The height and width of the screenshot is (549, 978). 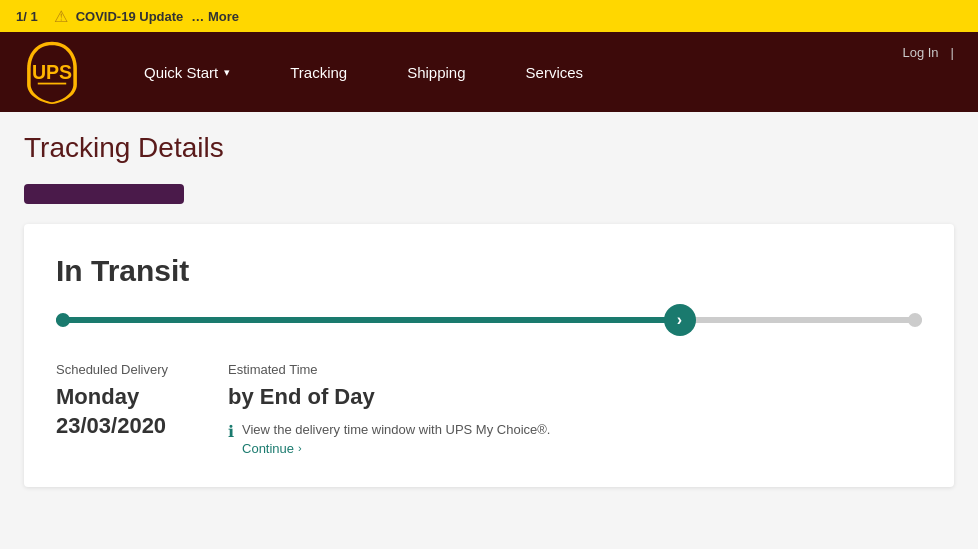 What do you see at coordinates (436, 72) in the screenshot?
I see `nav-shipping: Shipping` at bounding box center [436, 72].